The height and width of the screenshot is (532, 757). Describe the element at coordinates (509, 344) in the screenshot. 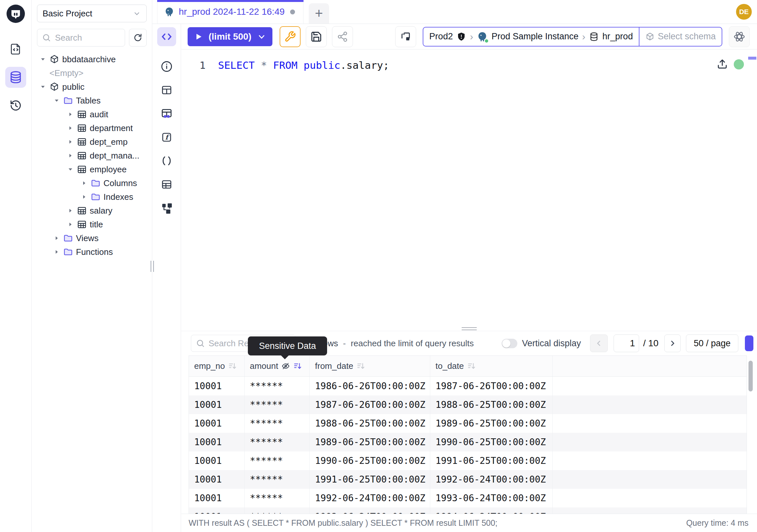

I see `vertical-display-toggle` at that location.